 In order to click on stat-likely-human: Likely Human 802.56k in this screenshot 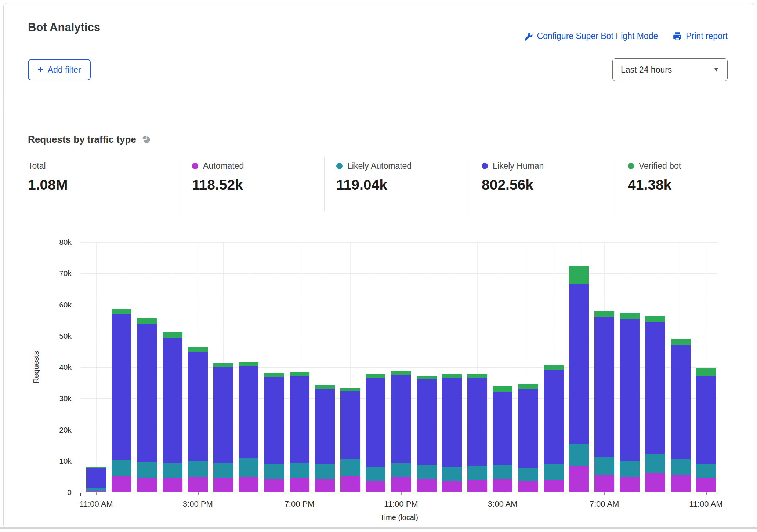, I will do `click(543, 184)`.